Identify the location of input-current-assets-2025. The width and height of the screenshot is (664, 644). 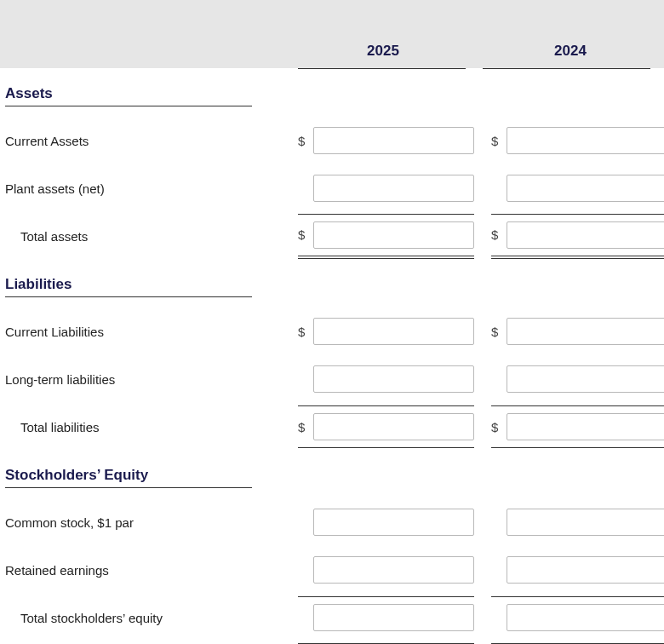
(393, 141).